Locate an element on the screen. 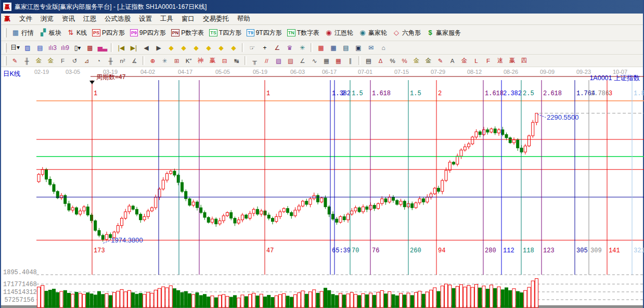 The height and width of the screenshot is (308, 644). next-icon: ▶ is located at coordinates (159, 48).